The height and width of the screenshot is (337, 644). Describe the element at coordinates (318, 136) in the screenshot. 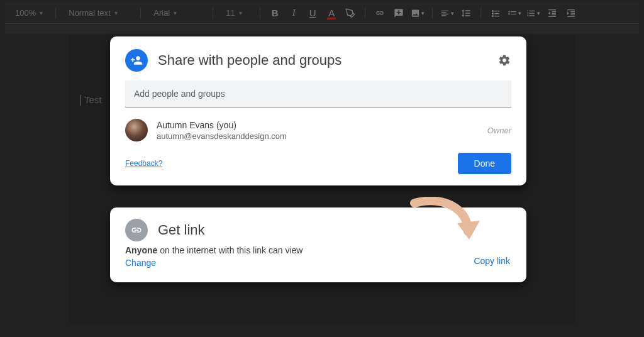

I see `person-email: autumn@evansdeskanddesign.com` at that location.